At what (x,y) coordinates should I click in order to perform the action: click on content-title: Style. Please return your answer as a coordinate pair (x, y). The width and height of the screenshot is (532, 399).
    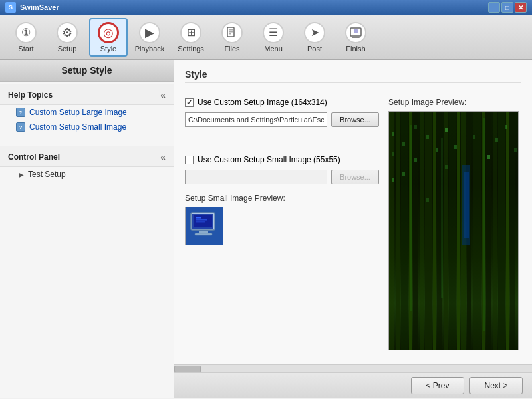
    Looking at the image, I should click on (353, 76).